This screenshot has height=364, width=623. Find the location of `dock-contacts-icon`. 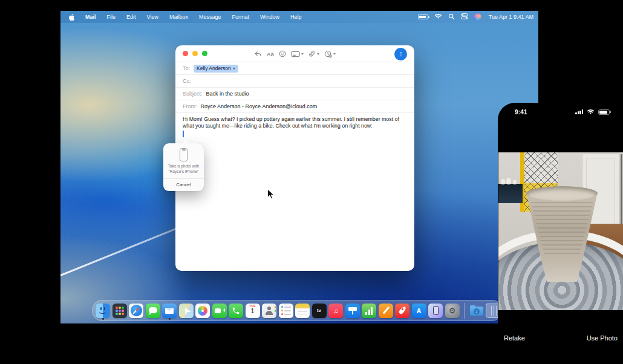

dock-contacts-icon is located at coordinates (269, 311).